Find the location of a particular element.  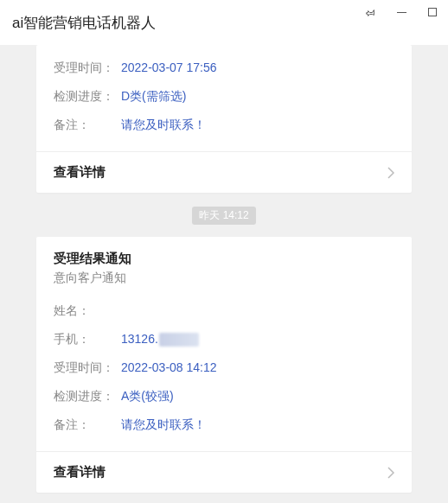

detail-row: 检测进度： D类(需筛选) is located at coordinates (224, 97).